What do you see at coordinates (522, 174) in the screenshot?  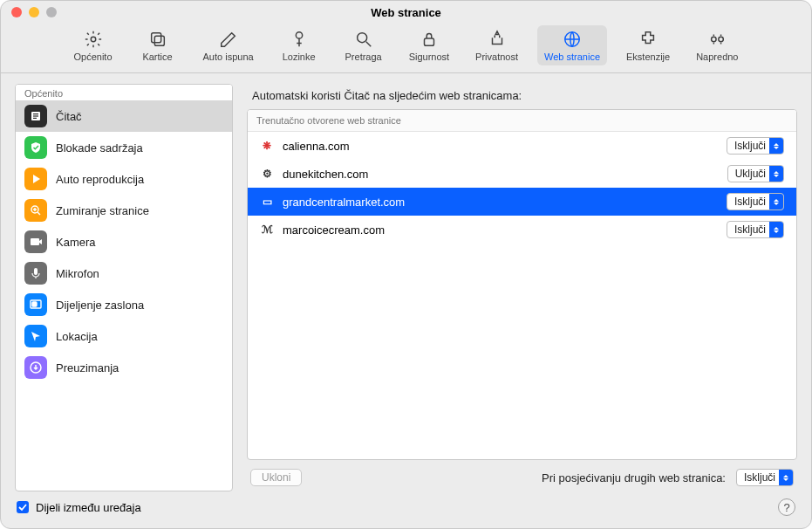 I see `site-row: ⚙ dunekitchen.com Uključi` at bounding box center [522, 174].